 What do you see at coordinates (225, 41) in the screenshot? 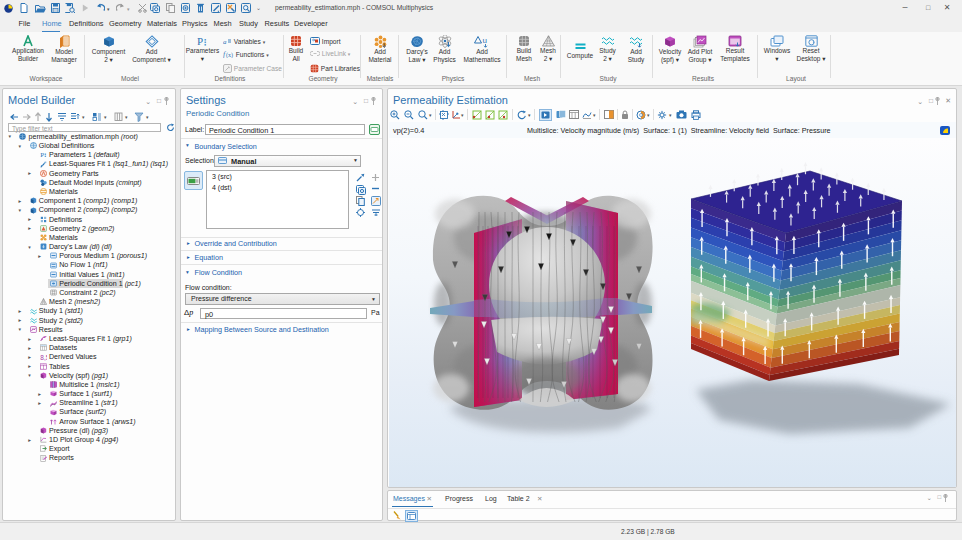
I see `svg-text: a` at bounding box center [225, 41].